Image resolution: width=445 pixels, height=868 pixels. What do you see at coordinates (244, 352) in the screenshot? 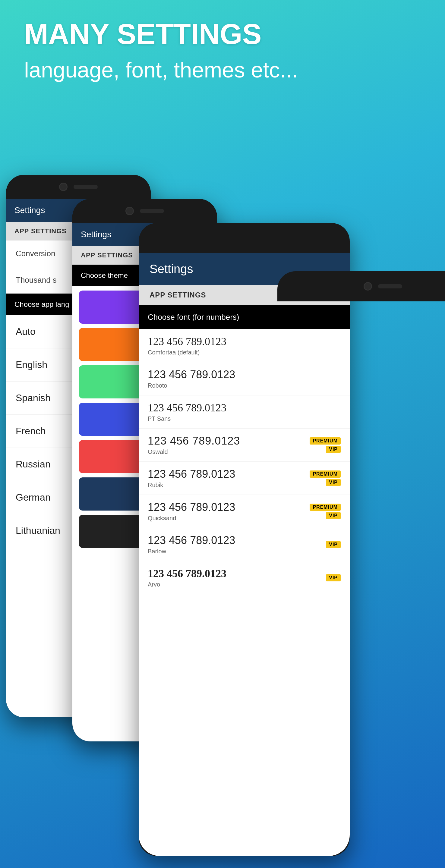
I see `font-comfortaa-label: Comfortaa (default)` at bounding box center [244, 352].